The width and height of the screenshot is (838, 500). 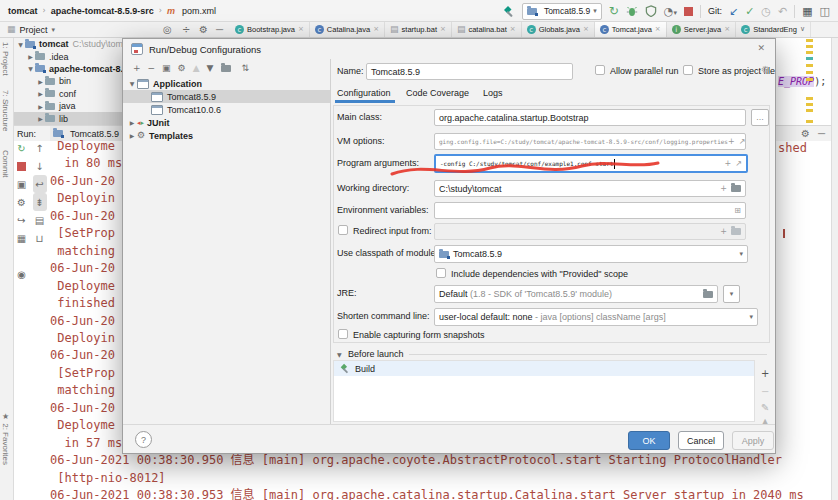 I want to click on minimize-icon: ─, so click(x=822, y=134).